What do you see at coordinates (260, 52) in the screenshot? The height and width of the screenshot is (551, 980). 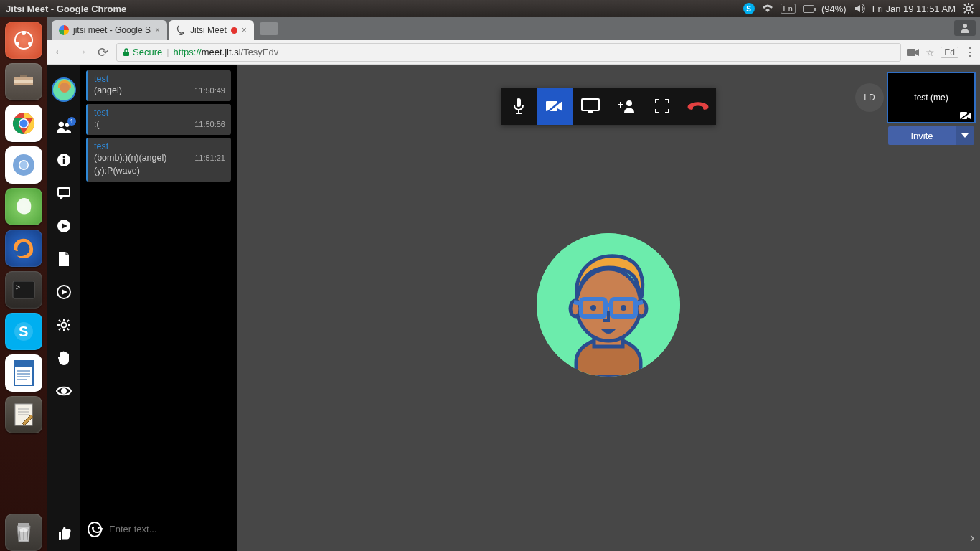 I see `url-path: /TesyEdv` at bounding box center [260, 52].